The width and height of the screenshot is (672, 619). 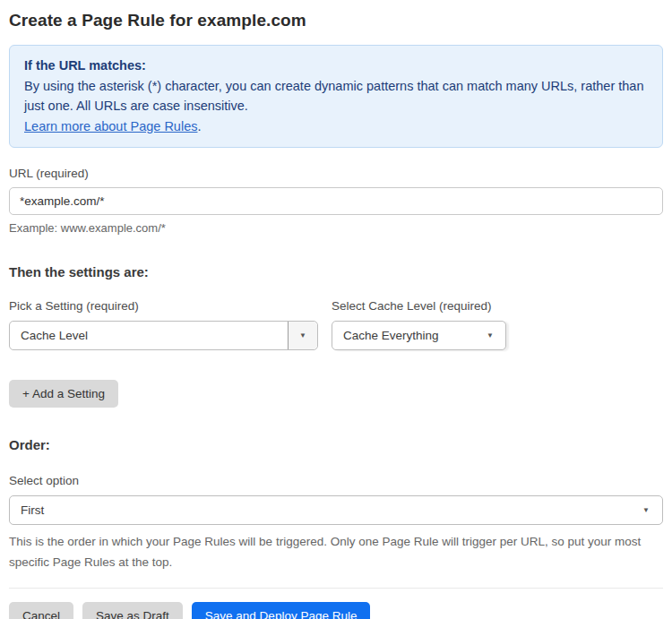 I want to click on info-box-body: By using the asterisk (*) character, you…, so click(x=336, y=97).